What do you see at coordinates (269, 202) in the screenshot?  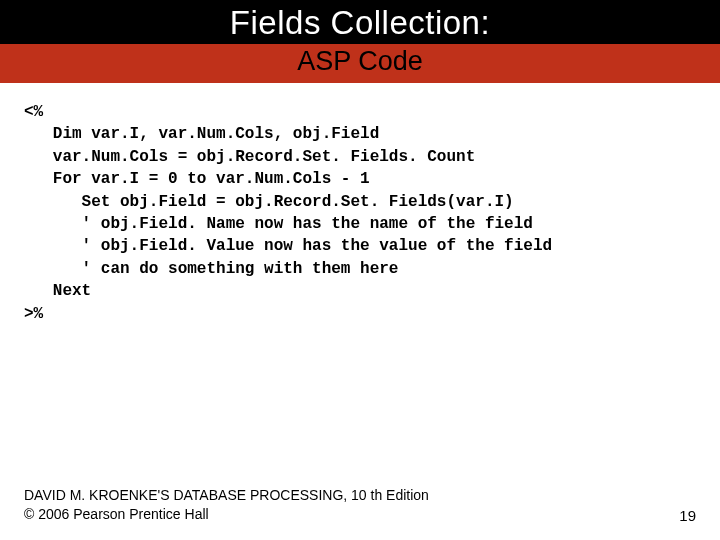 I see `code-line: Set obj.Field = obj.Record.Set. Fields(v…` at bounding box center [269, 202].